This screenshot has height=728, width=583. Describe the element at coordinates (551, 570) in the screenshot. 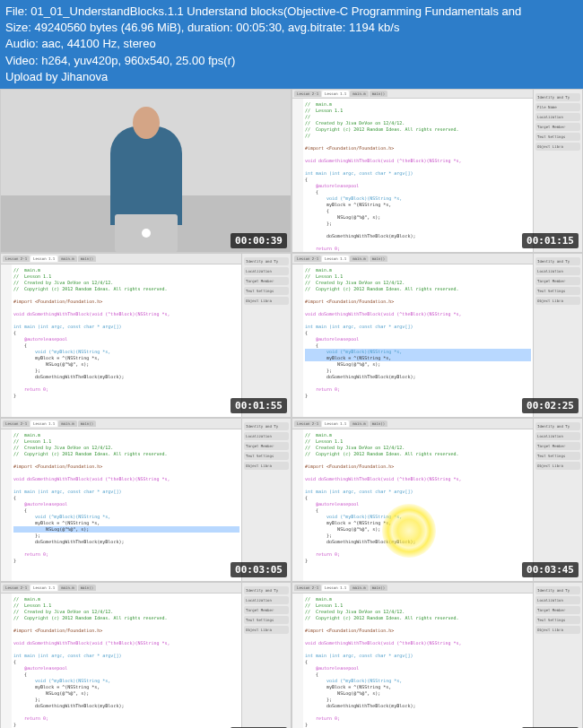

I see `timestamp: 00:03:45` at that location.